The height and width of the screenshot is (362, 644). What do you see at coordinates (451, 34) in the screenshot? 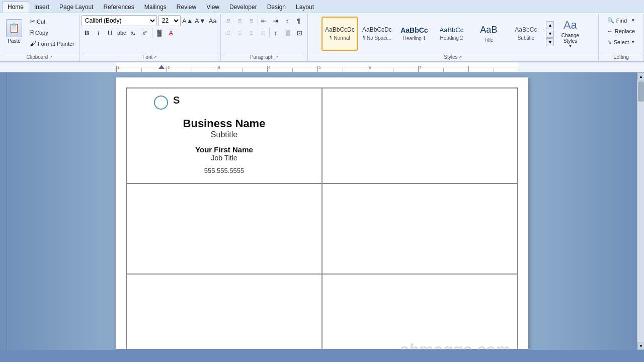
I see `style-heading2: AaBbCc Heading 2` at bounding box center [451, 34].